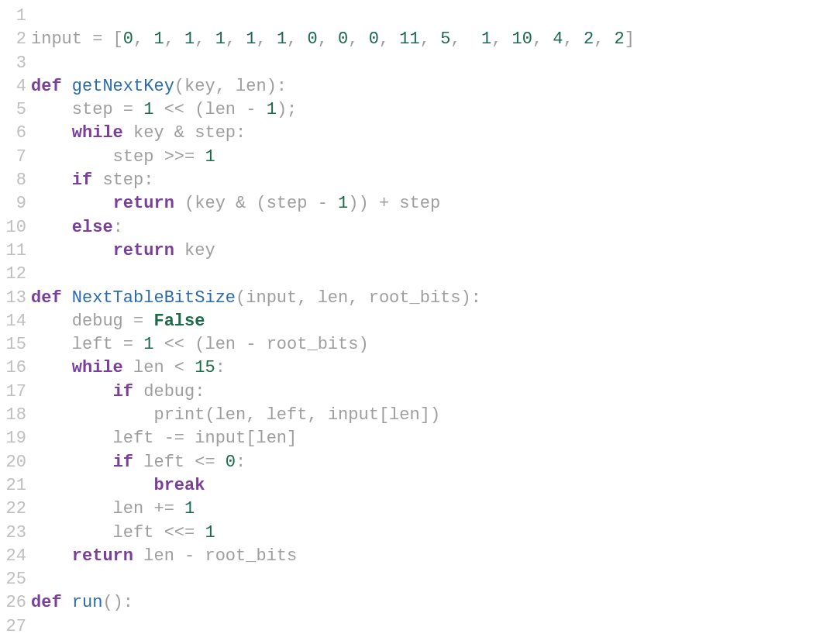 Image resolution: width=837 pixels, height=644 pixels. What do you see at coordinates (16, 345) in the screenshot?
I see `gutter-line-number: 15` at bounding box center [16, 345].